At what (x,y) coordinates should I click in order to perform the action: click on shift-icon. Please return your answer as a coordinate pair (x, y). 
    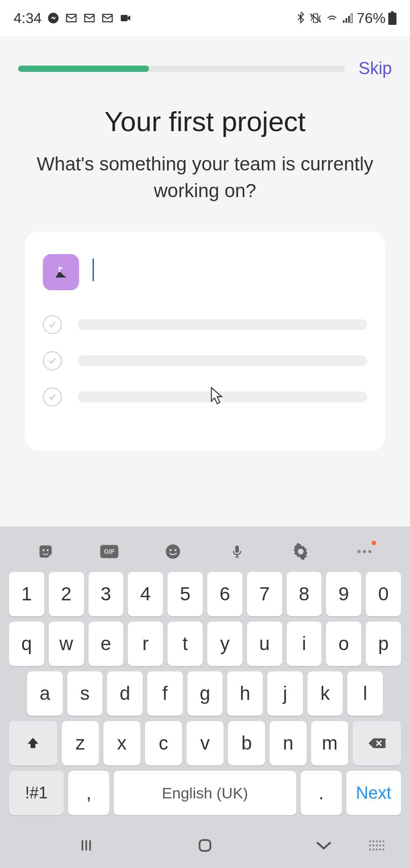
    Looking at the image, I should click on (33, 743).